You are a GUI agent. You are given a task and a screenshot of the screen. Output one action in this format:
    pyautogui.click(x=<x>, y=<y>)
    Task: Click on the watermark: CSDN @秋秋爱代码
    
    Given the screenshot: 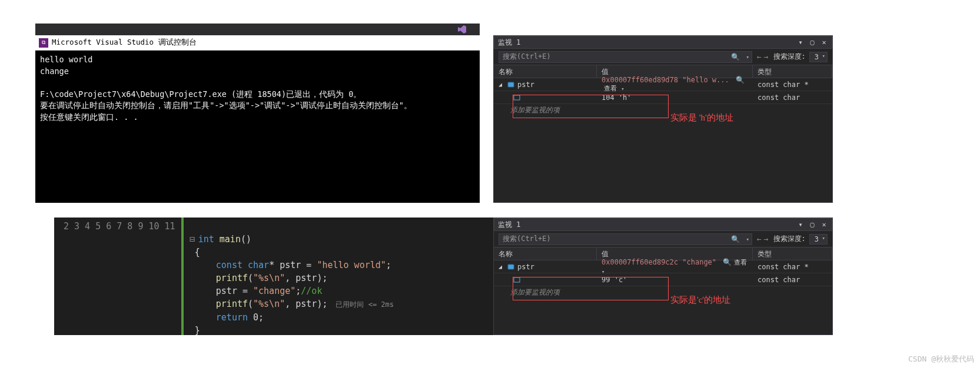 What is the action you would take?
    pyautogui.click(x=941, y=359)
    